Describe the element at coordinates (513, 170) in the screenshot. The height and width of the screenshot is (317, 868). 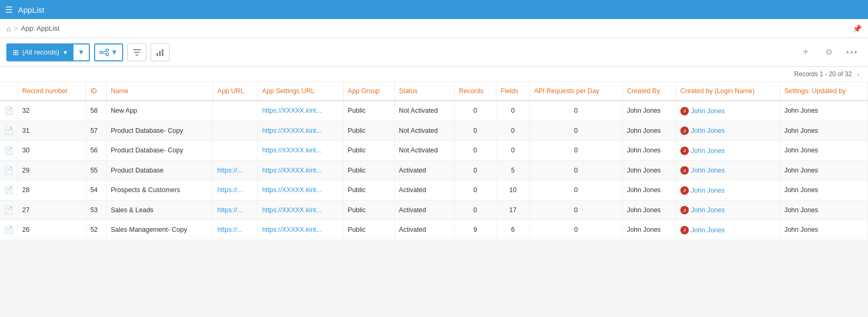
I see `fields-count: 5` at that location.